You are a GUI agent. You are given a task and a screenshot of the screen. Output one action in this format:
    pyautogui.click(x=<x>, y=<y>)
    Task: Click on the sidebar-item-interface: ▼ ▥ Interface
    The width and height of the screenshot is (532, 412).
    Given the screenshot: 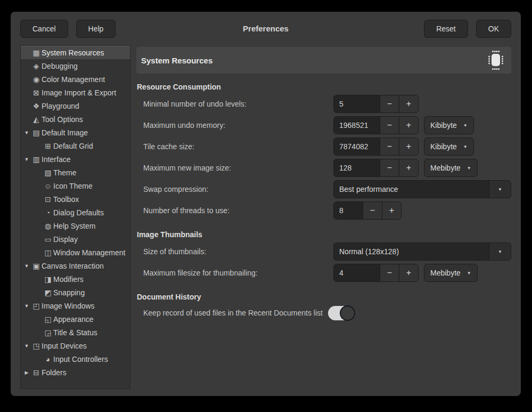 What is the action you would take?
    pyautogui.click(x=76, y=159)
    